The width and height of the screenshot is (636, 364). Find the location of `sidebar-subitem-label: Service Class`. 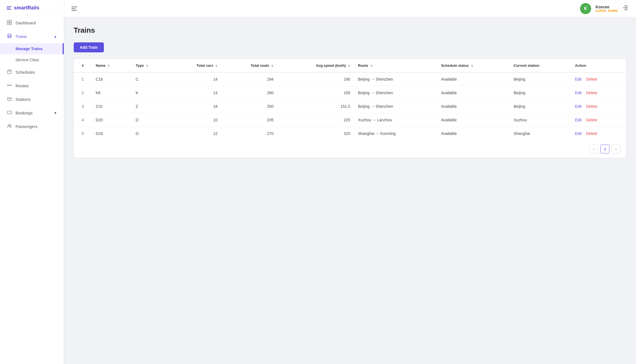

sidebar-subitem-label: Service Class is located at coordinates (27, 60).